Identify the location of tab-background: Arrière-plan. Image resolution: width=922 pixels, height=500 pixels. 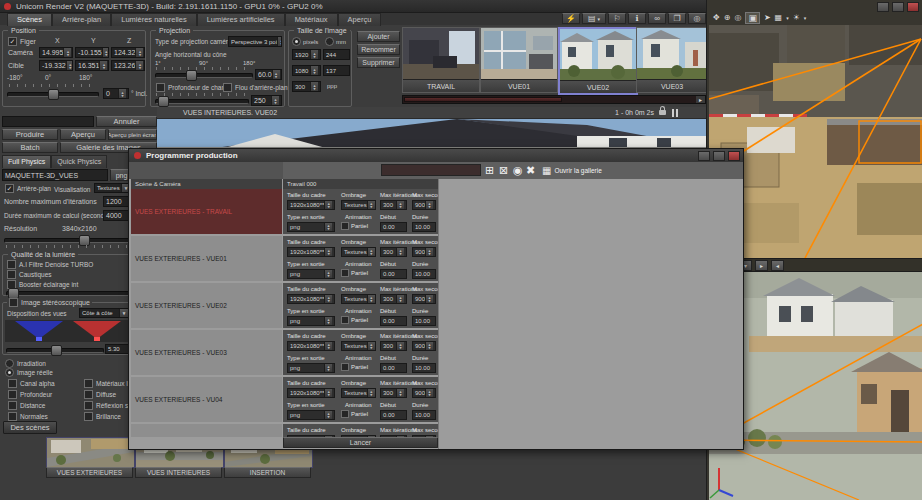
(82, 20).